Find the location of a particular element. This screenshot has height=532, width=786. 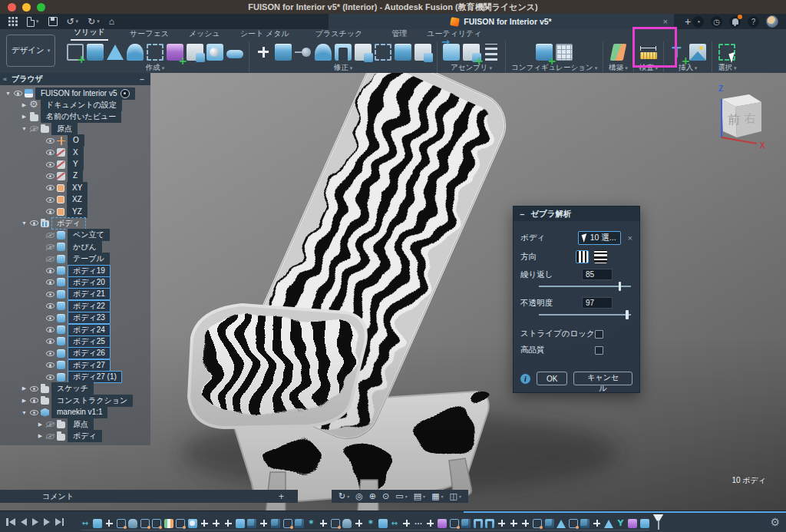

view-cube-front-label: 前 is located at coordinates (734, 120).